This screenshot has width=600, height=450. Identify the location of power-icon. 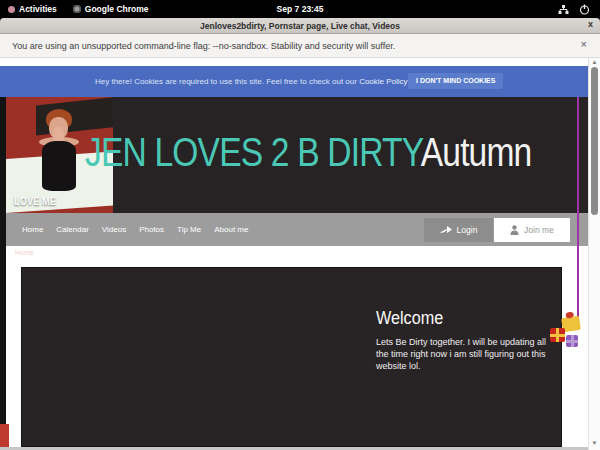
(584, 10).